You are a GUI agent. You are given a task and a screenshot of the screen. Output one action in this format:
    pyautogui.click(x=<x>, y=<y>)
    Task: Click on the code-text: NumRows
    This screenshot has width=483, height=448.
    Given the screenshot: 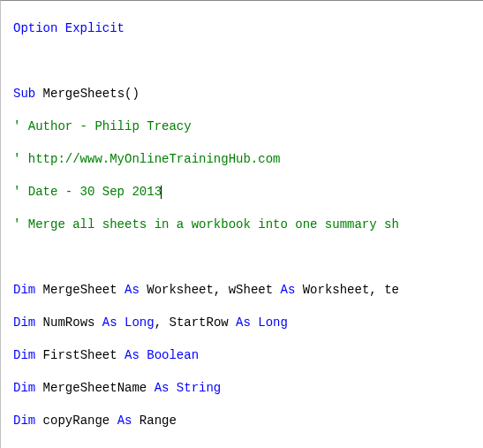 What is the action you would take?
    pyautogui.click(x=69, y=323)
    